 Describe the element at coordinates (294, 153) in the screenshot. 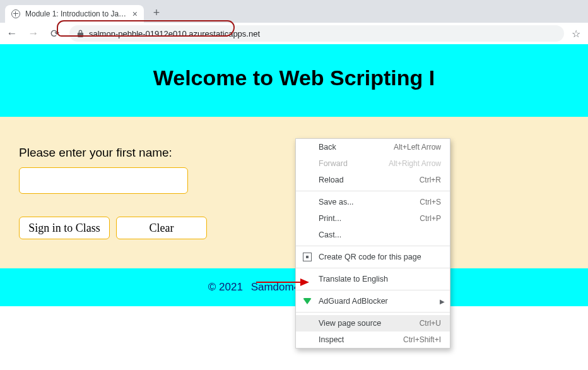

I see `name-label: Please enter your first name:` at that location.